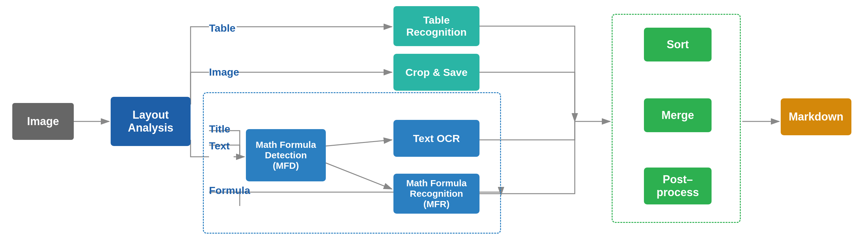  I want to click on merge-label: Merge, so click(678, 115).